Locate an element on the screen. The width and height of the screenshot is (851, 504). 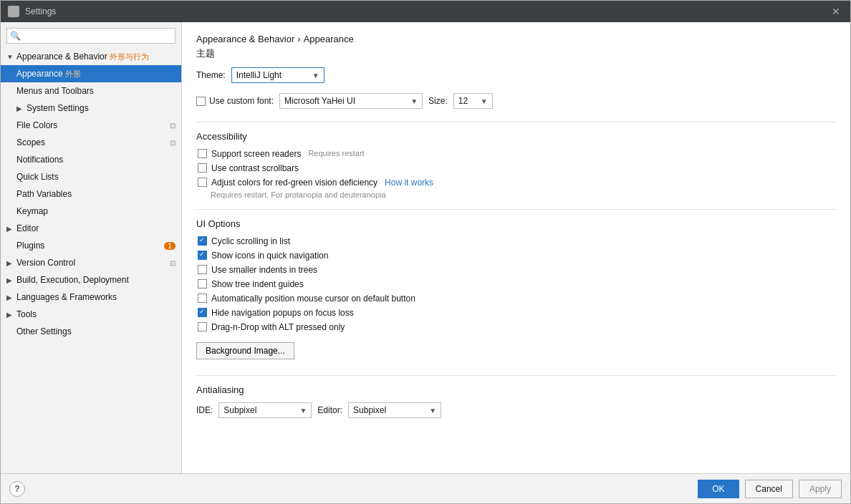
nav-item-label: Version Control is located at coordinates (93, 263).